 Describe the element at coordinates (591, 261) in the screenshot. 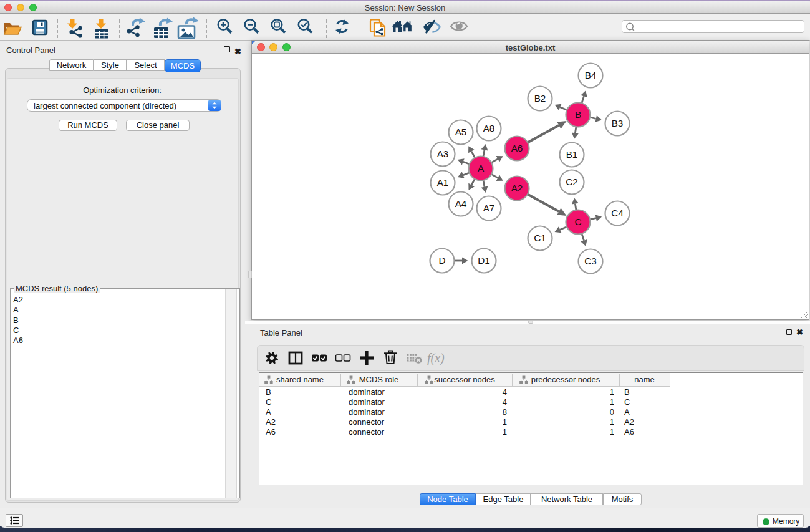

I see `svg-text: C3` at that location.